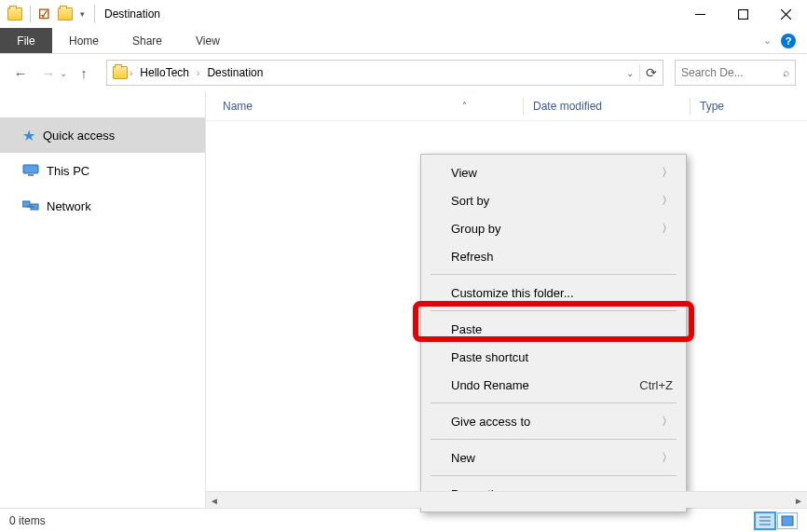 Image resolution: width=807 pixels, height=532 pixels. What do you see at coordinates (507, 499) in the screenshot?
I see `horizontal-scrollbar: ◄ ►` at bounding box center [507, 499].